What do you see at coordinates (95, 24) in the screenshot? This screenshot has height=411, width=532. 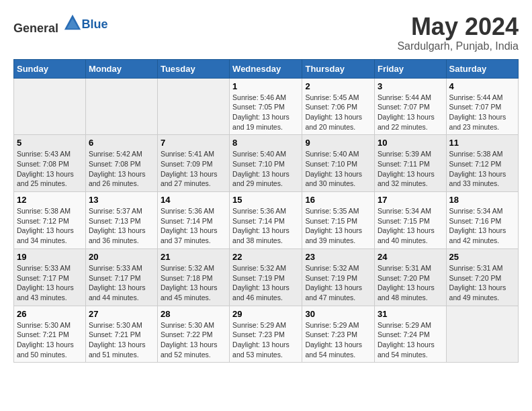 I see `logo-blue: Blue` at bounding box center [95, 24].